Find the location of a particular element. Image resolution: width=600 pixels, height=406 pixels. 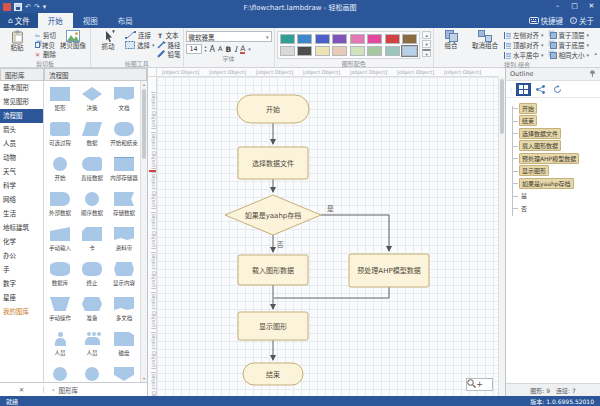

text-tool-button: T文本 is located at coordinates (169, 36).